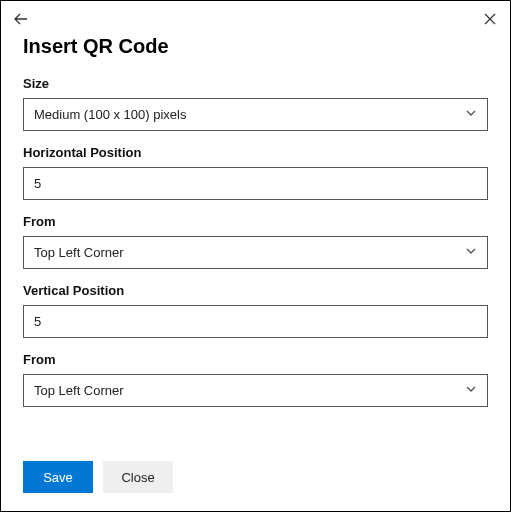 Image resolution: width=511 pixels, height=512 pixels. What do you see at coordinates (79, 252) in the screenshot?
I see `horizontal-from-value: Top Left Corner` at bounding box center [79, 252].